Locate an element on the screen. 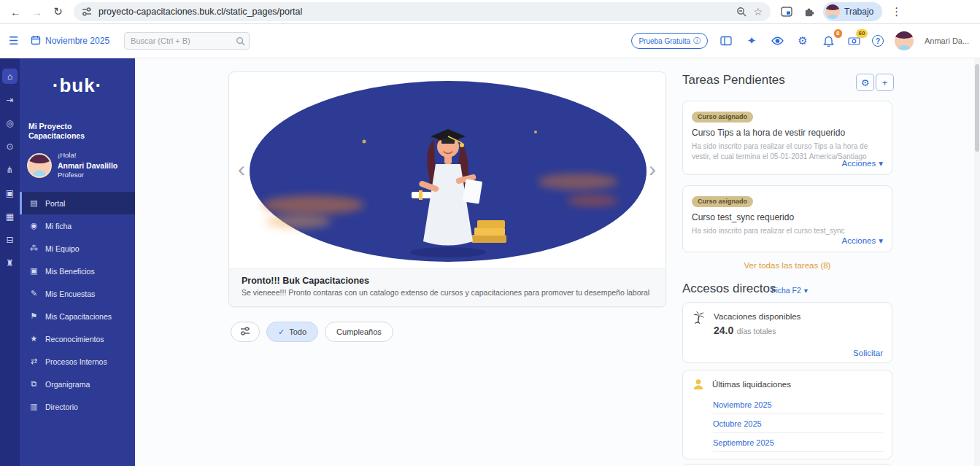 The image size is (980, 466). recognition-icon: ★ is located at coordinates (34, 338).